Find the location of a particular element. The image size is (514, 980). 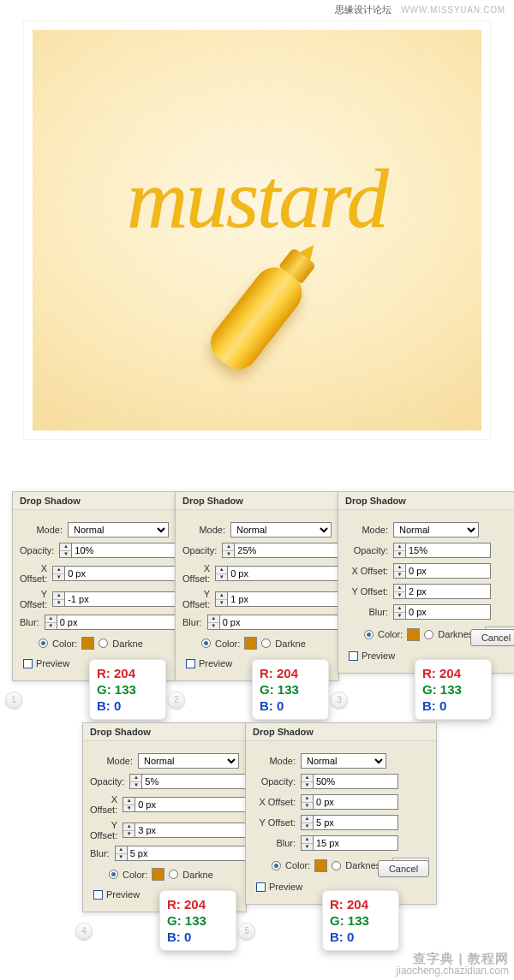

opacity-label: Opacity: is located at coordinates (39, 550).